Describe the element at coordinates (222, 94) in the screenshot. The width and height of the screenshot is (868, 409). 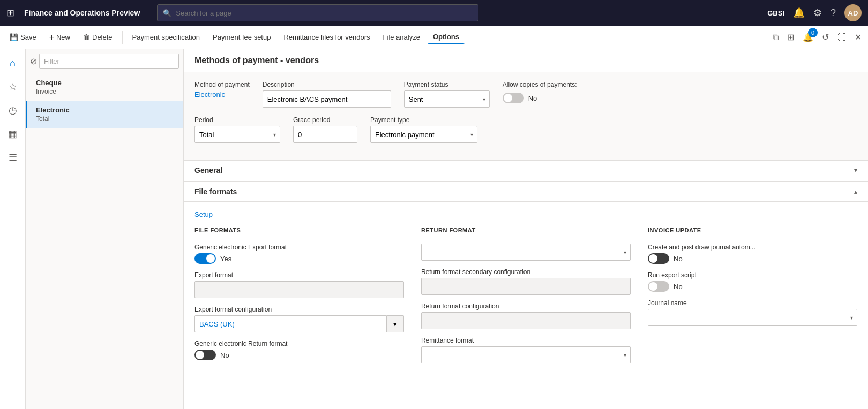
I see `method-of-payment-value: Electronic` at that location.